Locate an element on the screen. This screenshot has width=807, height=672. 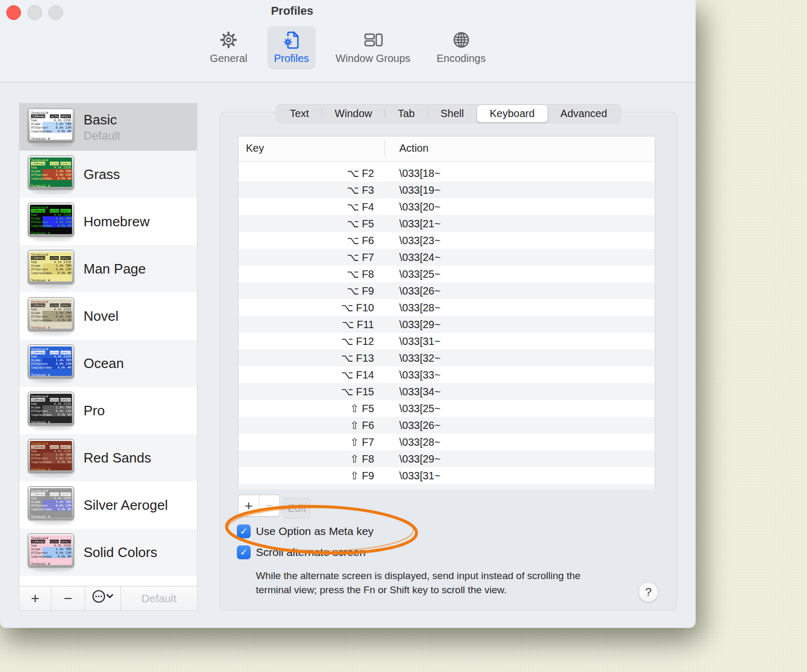
titlebar: Profiles General is located at coordinates (348, 41).